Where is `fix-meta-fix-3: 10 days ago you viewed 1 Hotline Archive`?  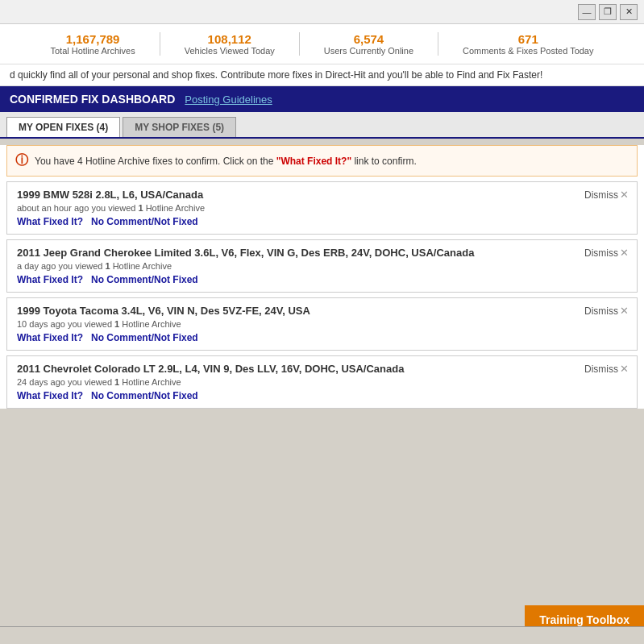
fix-meta-fix-3: 10 days ago you viewed 1 Hotline Archive is located at coordinates (322, 324).